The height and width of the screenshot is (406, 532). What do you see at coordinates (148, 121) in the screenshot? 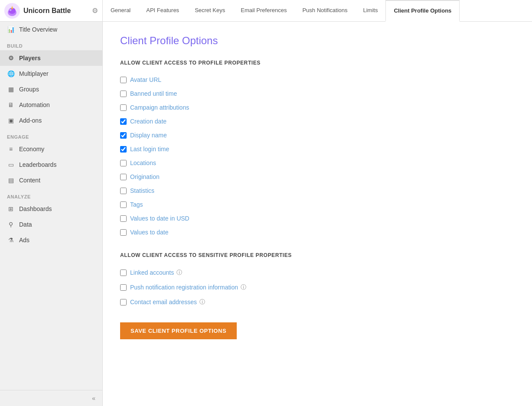
I see `checkbox-label: Creation date` at bounding box center [148, 121].